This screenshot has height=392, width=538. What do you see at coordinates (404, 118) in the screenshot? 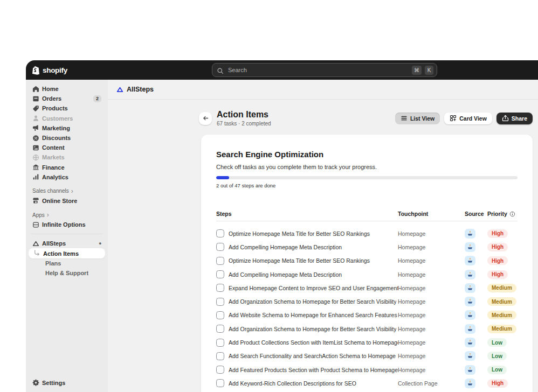
I see `list-icon` at bounding box center [404, 118].